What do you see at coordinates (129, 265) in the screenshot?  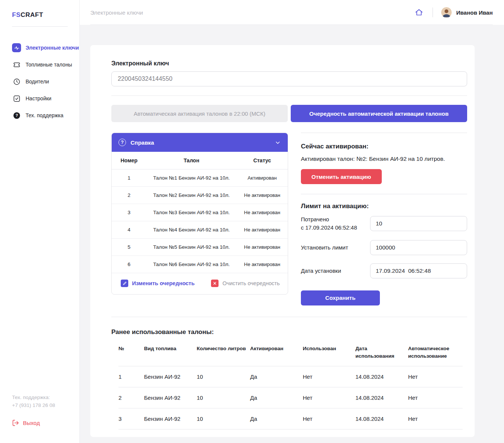 I see `cell-num: 6` at bounding box center [129, 265].